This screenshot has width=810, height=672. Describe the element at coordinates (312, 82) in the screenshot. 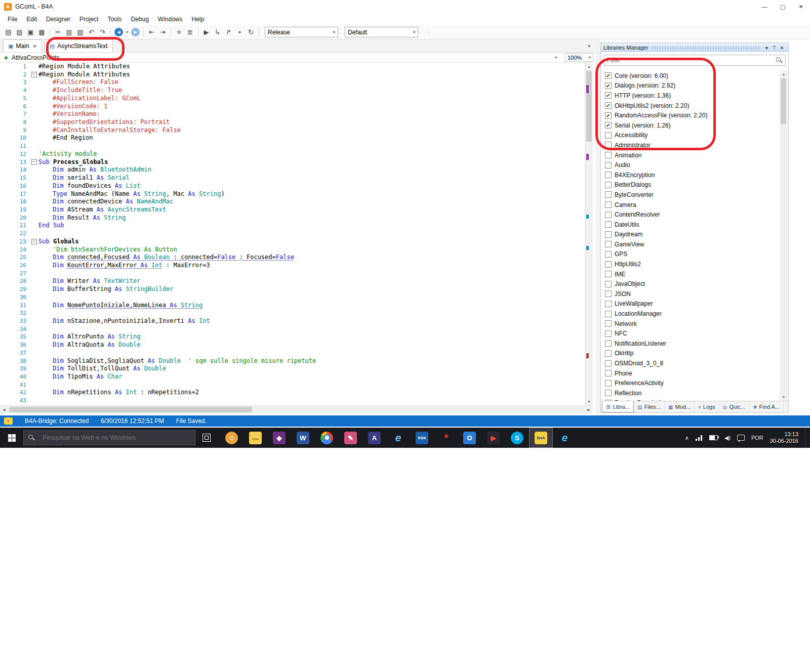

I see `code-text: #FullScreen: False` at that location.